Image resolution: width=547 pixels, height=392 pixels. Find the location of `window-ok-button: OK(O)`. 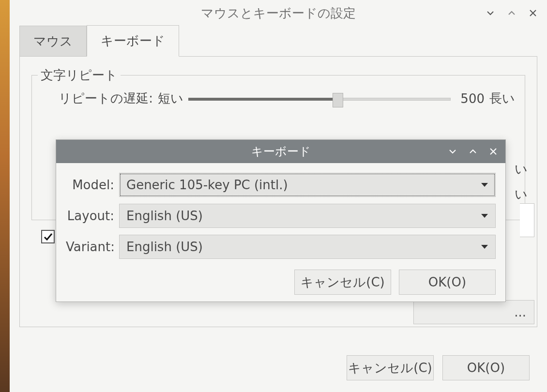

window-ok-button: OK(O) is located at coordinates (486, 368).